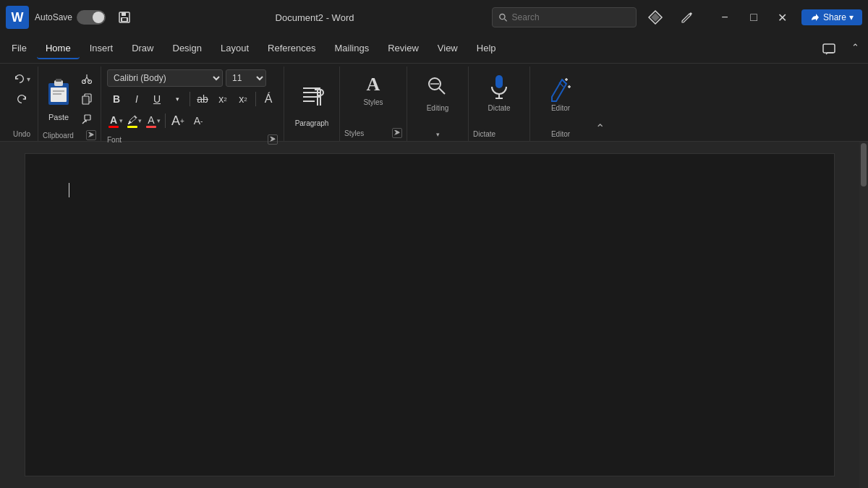 Image resolution: width=868 pixels, height=488 pixels. What do you see at coordinates (122, 121) in the screenshot?
I see `font-color-dropdown: ▾` at bounding box center [122, 121].